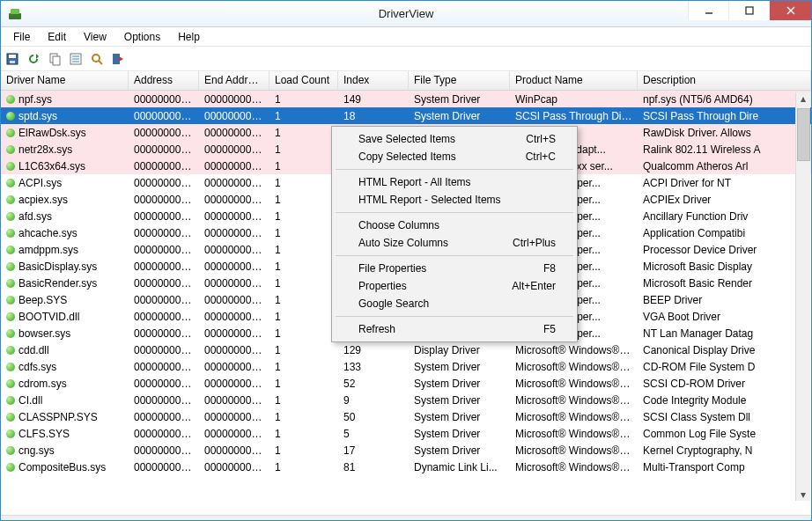 Image resolution: width=812 pixels, height=521 pixels. Describe the element at coordinates (574, 81) in the screenshot. I see `col-product-name: Product Name` at that location.